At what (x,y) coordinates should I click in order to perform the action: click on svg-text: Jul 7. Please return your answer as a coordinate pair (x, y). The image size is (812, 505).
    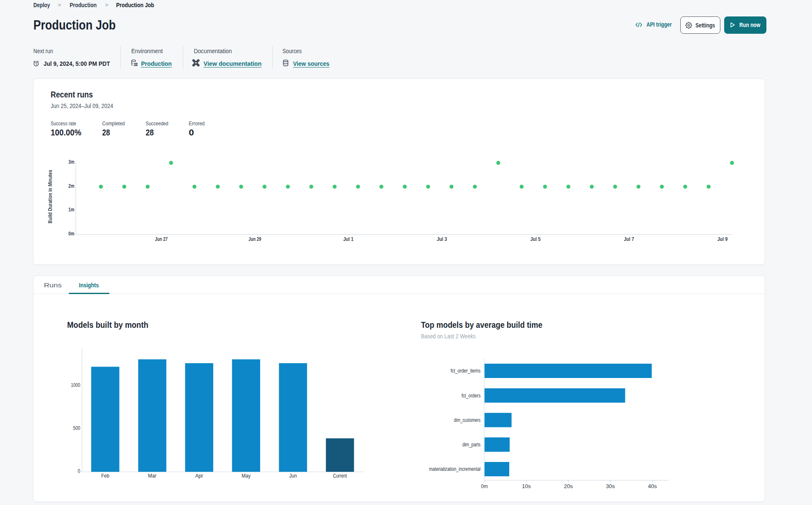
    Looking at the image, I should click on (629, 239).